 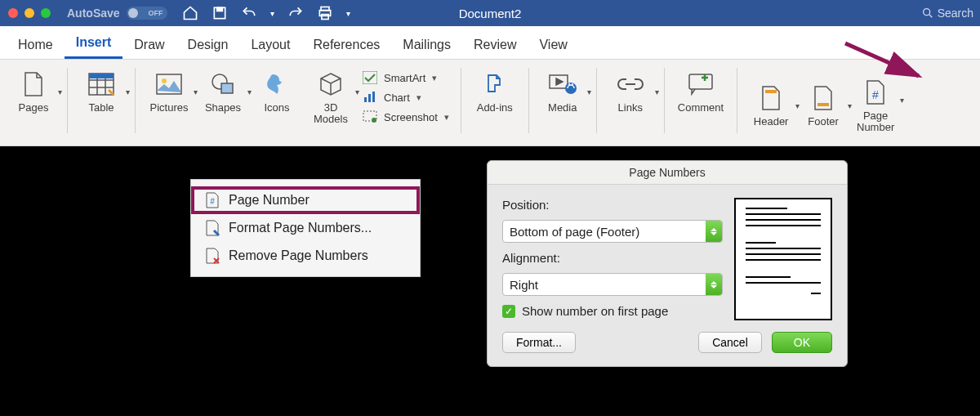 I want to click on tab-references: References, so click(x=346, y=45).